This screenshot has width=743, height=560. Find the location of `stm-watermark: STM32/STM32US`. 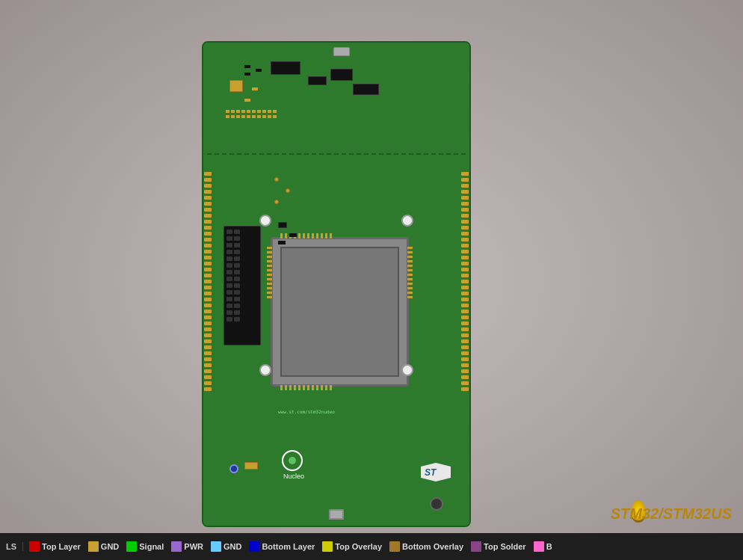

stm-watermark: STM32/STM32US is located at coordinates (671, 514).